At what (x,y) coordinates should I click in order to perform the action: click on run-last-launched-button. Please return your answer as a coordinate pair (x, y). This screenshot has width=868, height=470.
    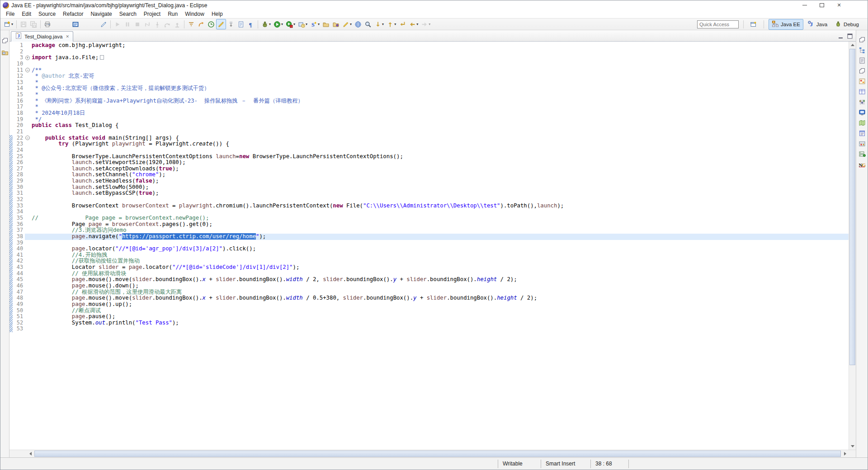
    Looking at the image, I should click on (201, 24).